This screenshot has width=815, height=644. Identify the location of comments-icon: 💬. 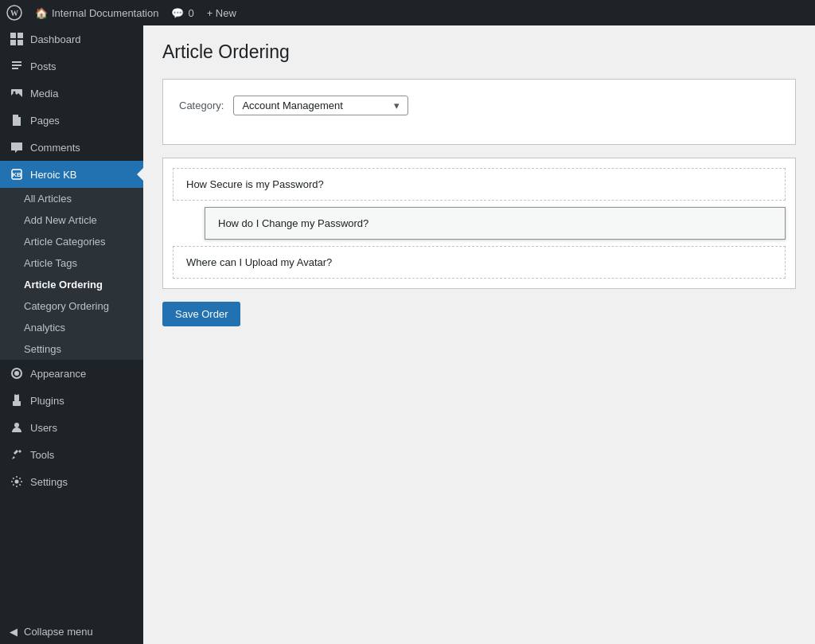
(177, 13).